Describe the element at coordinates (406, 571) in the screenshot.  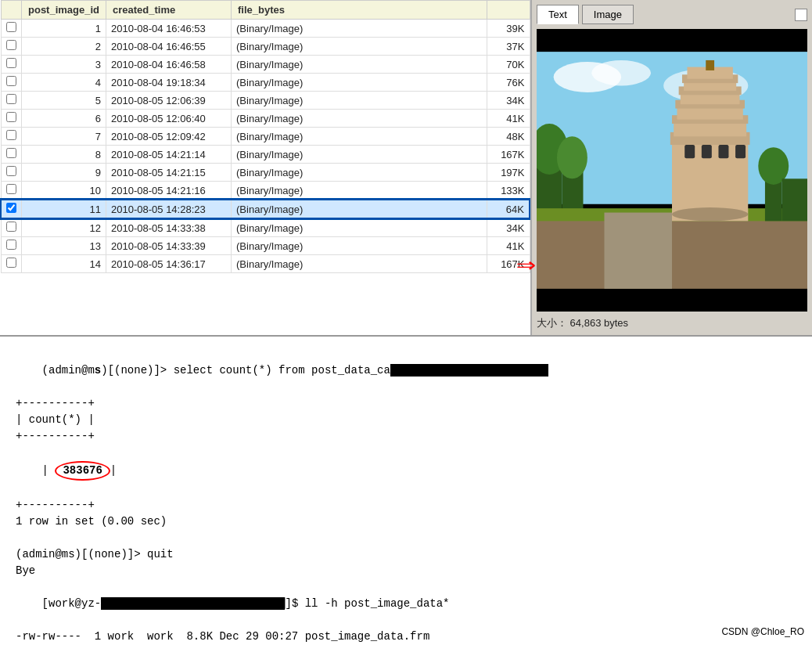
I see `terminal-bye: Bye` at that location.